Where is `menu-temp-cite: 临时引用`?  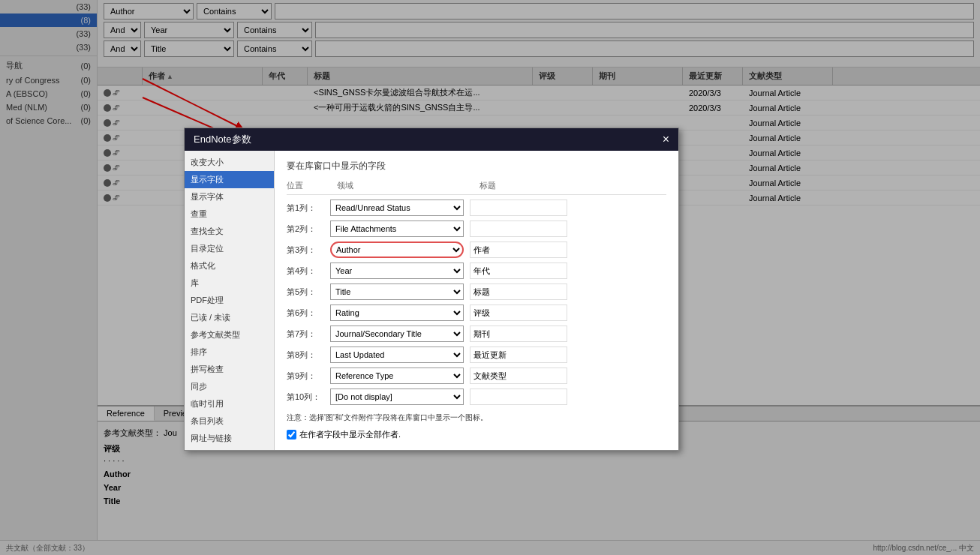 menu-temp-cite: 临时引用 is located at coordinates (230, 404).